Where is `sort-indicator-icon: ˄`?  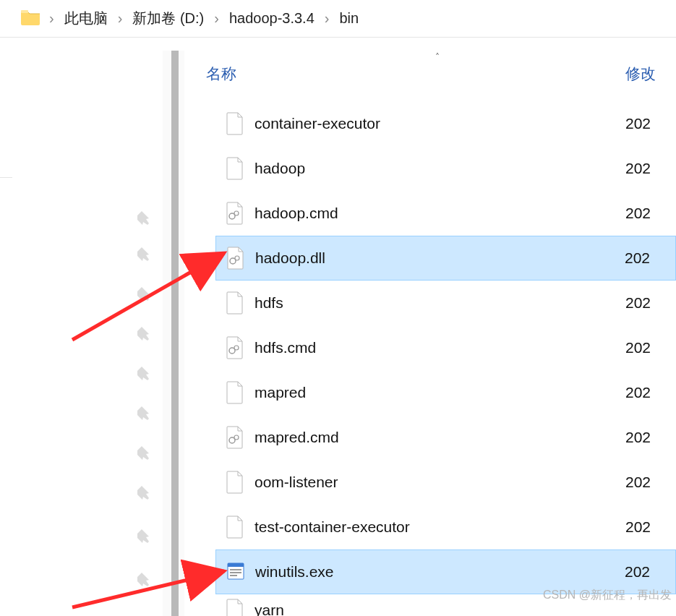
sort-indicator-icon: ˄ is located at coordinates (437, 57).